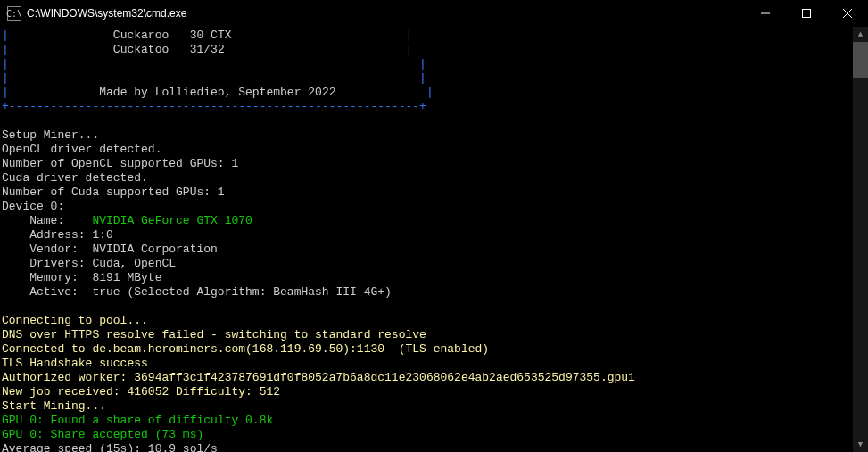 This screenshot has height=452, width=868. What do you see at coordinates (435, 278) in the screenshot?
I see `device-memory: Memory: 8191 MByte` at bounding box center [435, 278].